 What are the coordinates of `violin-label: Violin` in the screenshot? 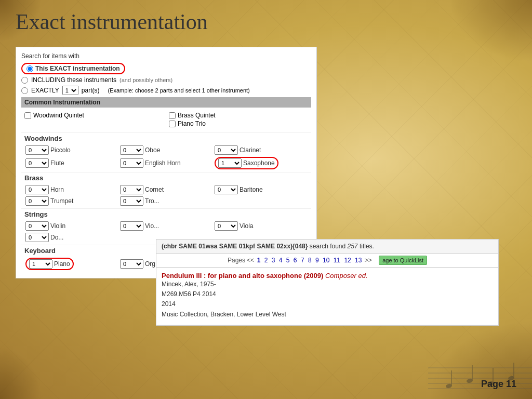 It's located at (58, 226).